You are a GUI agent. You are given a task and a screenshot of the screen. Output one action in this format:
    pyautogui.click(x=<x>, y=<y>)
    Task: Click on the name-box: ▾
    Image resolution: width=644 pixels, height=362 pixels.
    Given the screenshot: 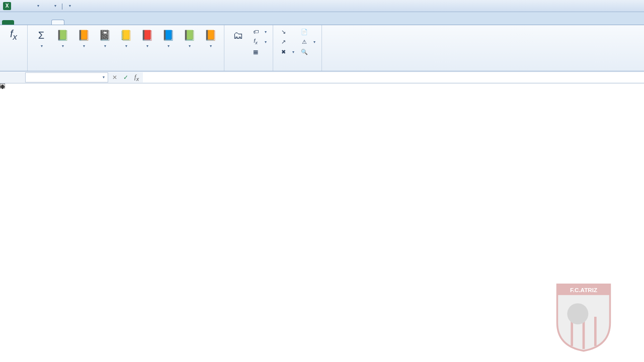 What is the action you would take?
    pyautogui.click(x=66, y=77)
    